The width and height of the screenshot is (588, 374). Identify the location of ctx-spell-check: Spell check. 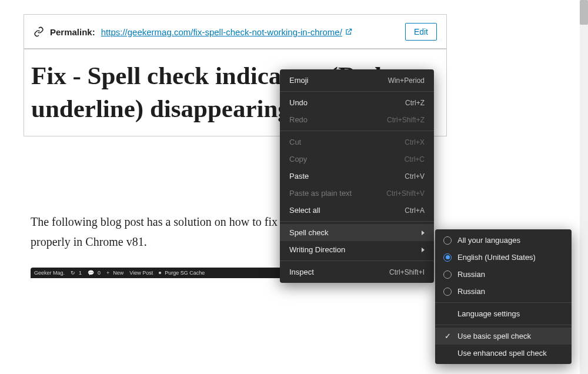
(357, 233).